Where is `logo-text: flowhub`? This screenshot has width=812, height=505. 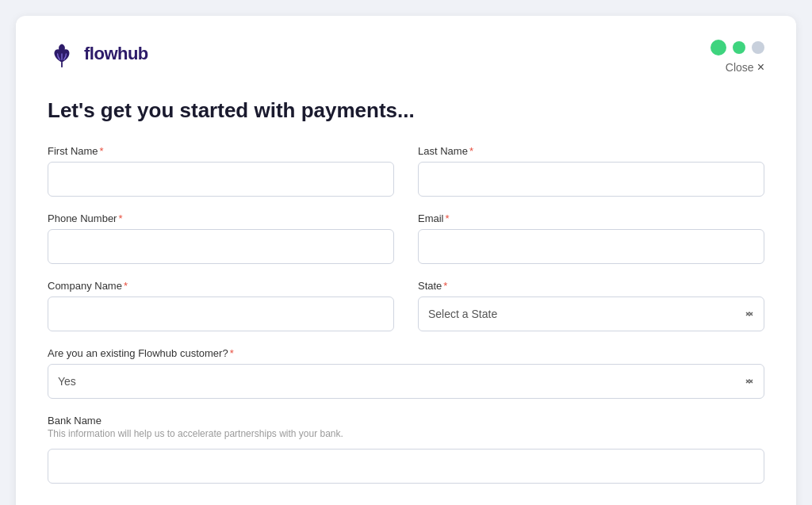 logo-text: flowhub is located at coordinates (116, 54).